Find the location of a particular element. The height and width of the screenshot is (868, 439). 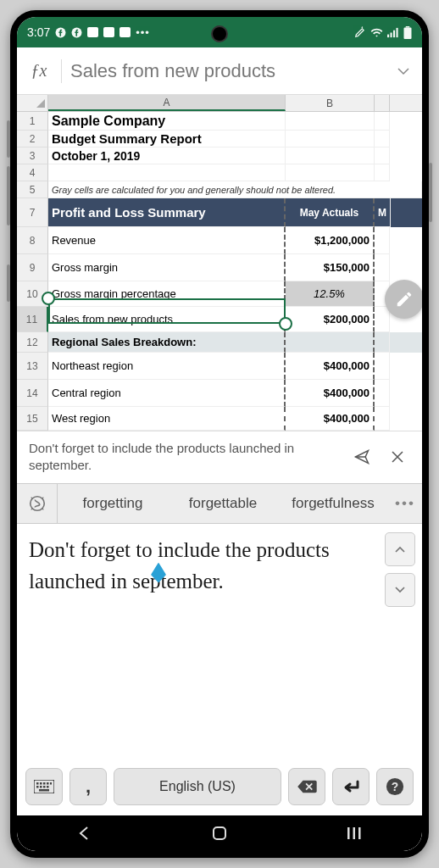

cell-a11: Sales from new products is located at coordinates (167, 320).